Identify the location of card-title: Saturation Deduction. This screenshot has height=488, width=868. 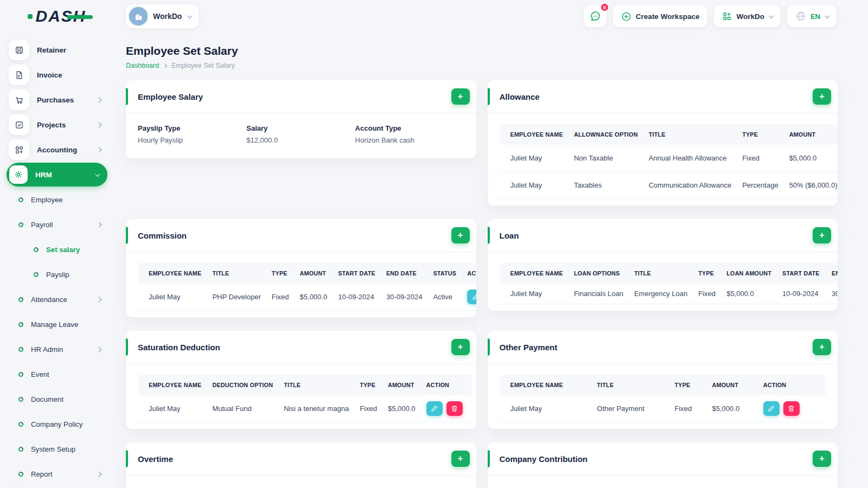
(295, 347).